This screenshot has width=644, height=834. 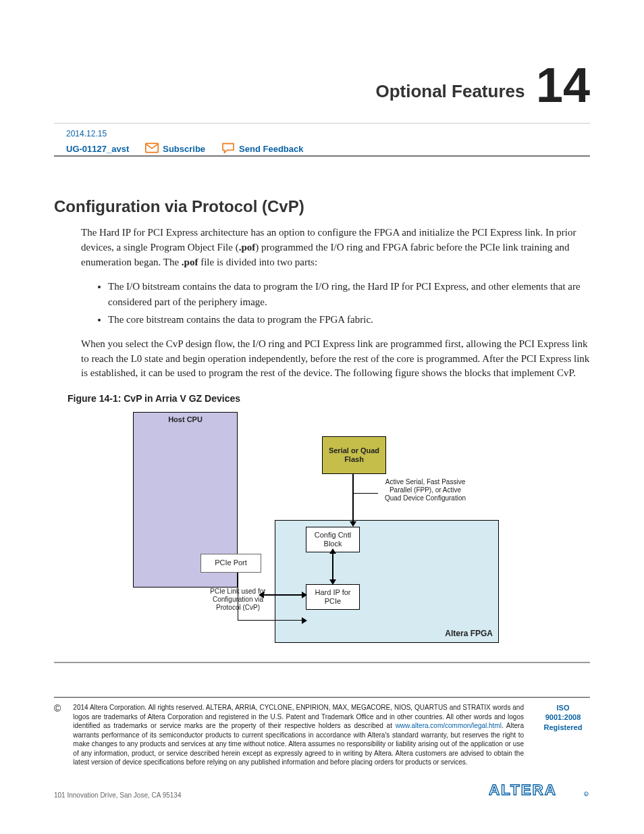 I want to click on svg-text: R, so click(x=587, y=794).